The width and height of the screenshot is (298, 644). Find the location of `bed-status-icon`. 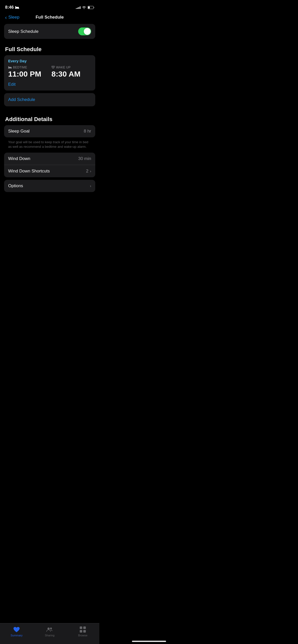

bed-status-icon is located at coordinates (17, 7).